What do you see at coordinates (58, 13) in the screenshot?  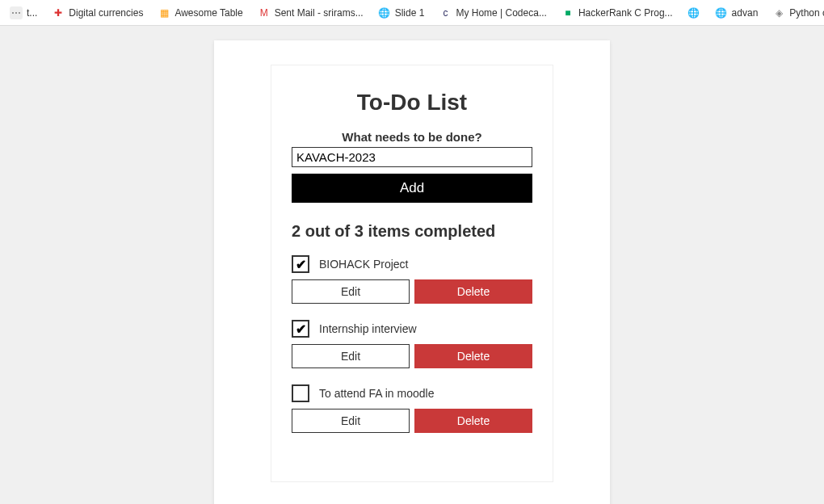 I see `bookmark-favicon-icon: ✚` at bounding box center [58, 13].